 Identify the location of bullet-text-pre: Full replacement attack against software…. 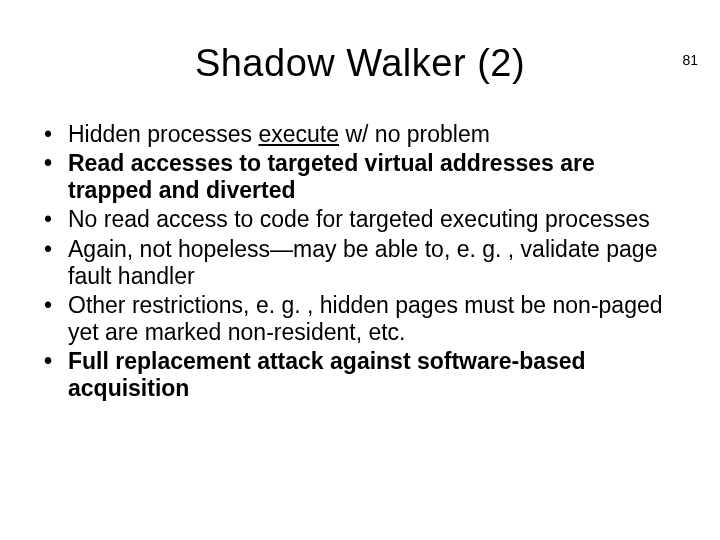
(327, 374).